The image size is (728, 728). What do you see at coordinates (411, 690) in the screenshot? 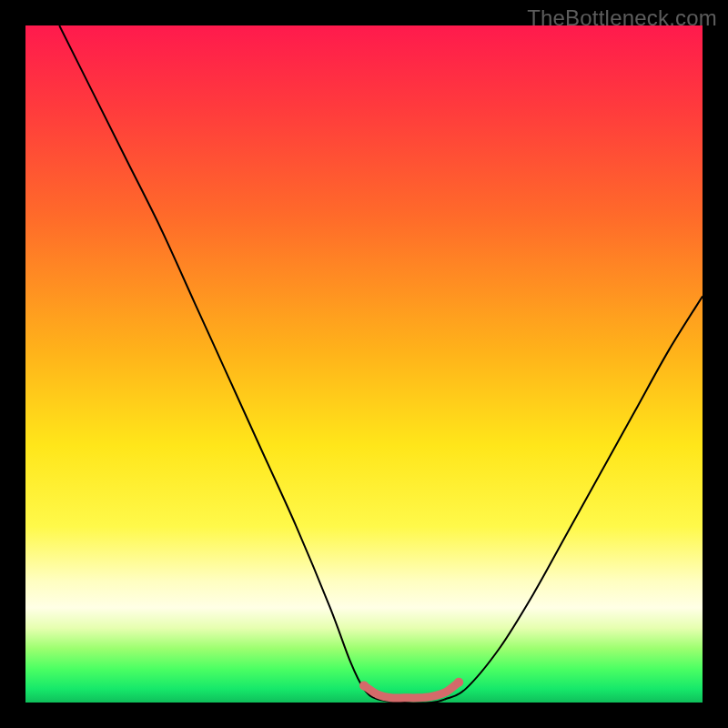
I see `optimal-range-highlight` at bounding box center [411, 690].